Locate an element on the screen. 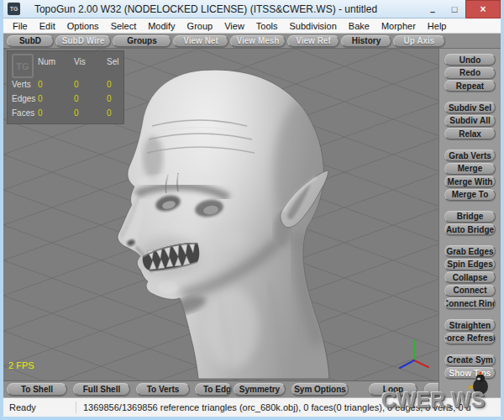  view-mesh-button: View Mesh is located at coordinates (258, 41).